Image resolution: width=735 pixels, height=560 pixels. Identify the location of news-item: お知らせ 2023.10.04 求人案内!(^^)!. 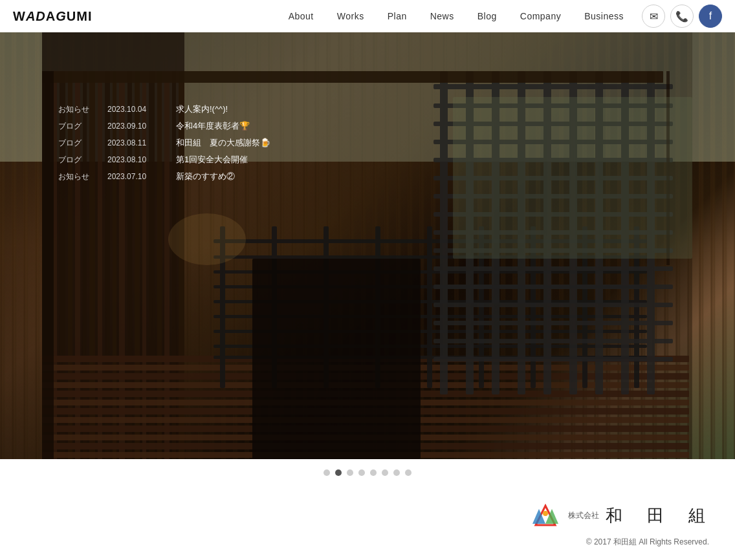
(164, 109).